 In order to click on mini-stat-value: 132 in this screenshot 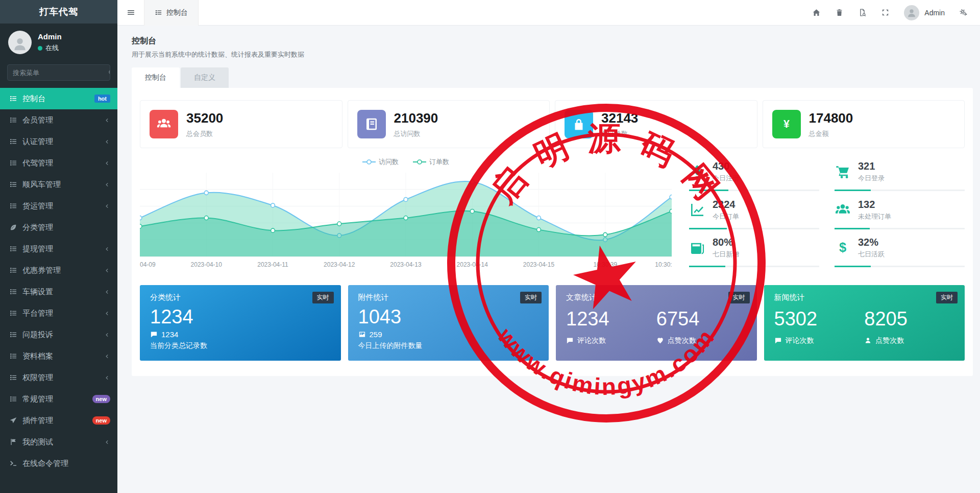, I will do `click(875, 204)`.